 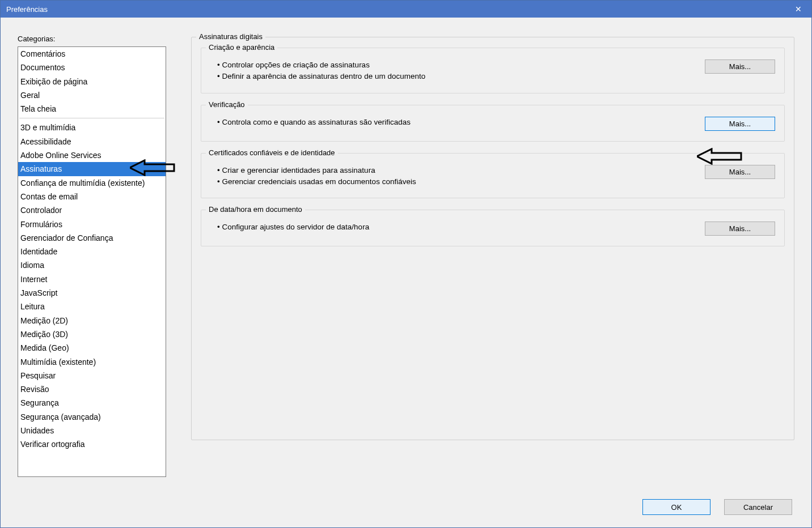 I want to click on list-item: Verificar ortografia, so click(x=92, y=444).